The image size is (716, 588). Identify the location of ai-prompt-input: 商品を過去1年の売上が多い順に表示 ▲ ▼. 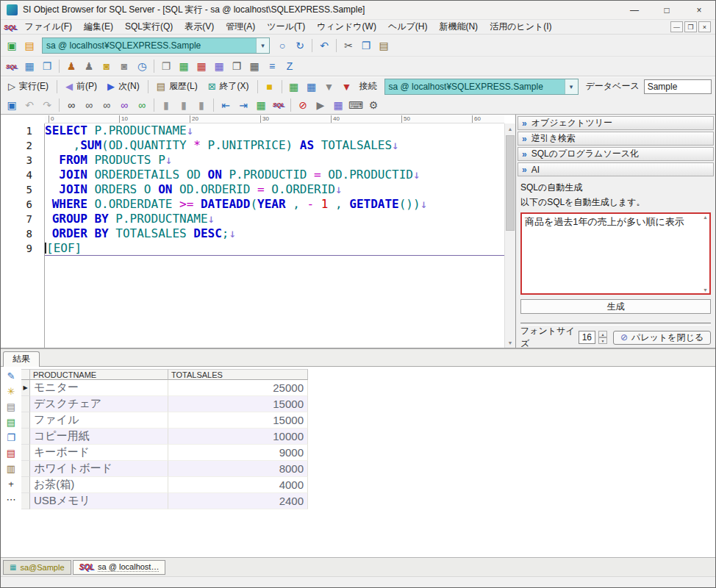
(616, 254).